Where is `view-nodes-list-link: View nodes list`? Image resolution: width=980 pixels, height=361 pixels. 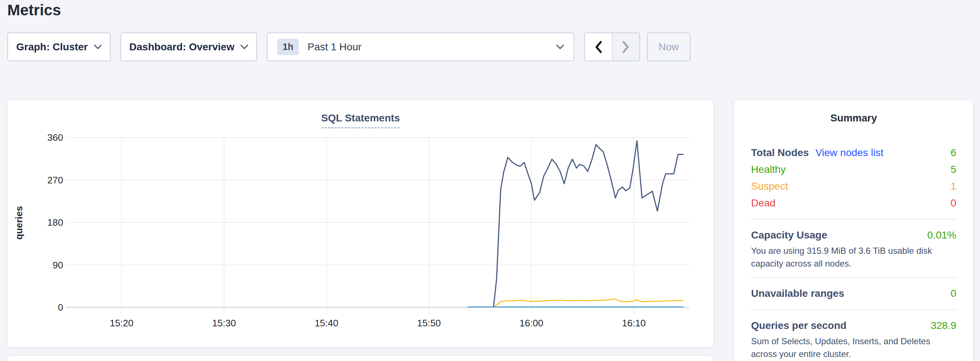
view-nodes-list-link: View nodes list is located at coordinates (849, 153).